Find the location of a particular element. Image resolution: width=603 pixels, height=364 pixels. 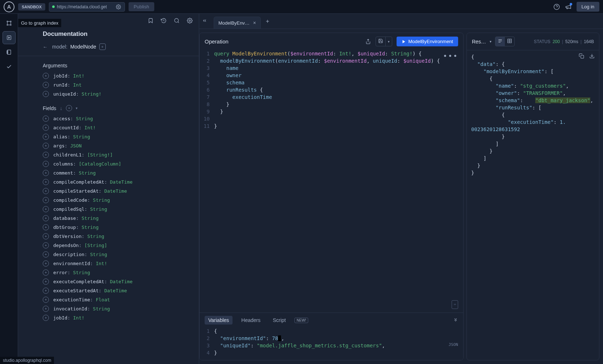

run-button: ModelByEnvironment is located at coordinates (427, 41).